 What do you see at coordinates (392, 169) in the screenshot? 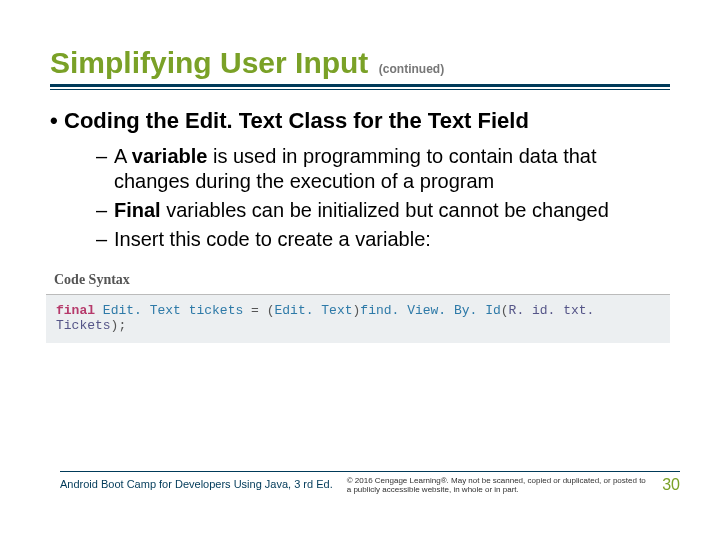
I see `sub-item-text: A variable is used in programming to con…` at bounding box center [392, 169].